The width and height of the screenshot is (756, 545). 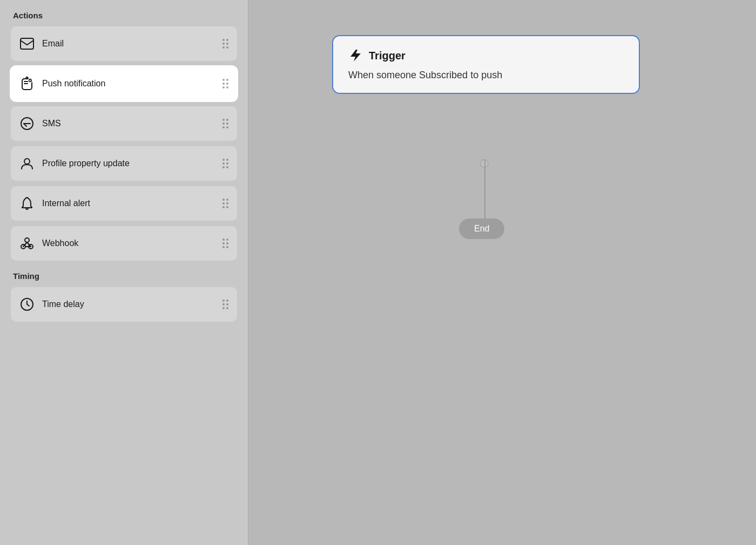 I want to click on drag-handle-sms, so click(x=226, y=124).